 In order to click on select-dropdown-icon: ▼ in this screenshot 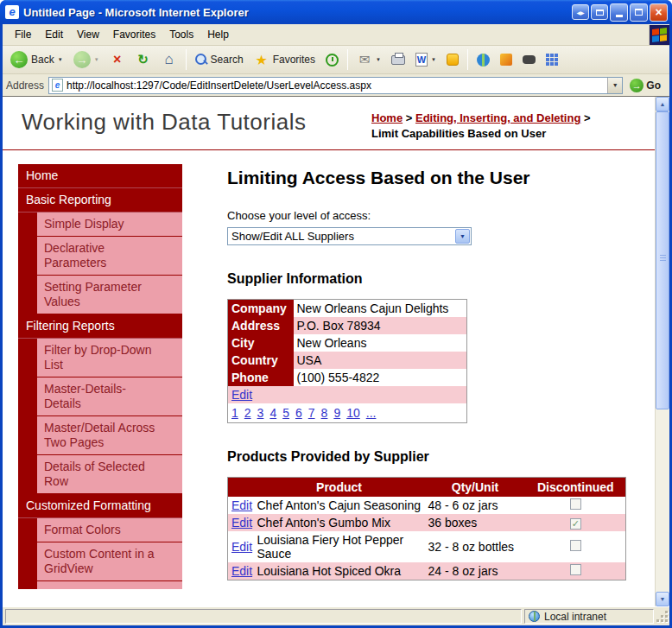, I will do `click(463, 237)`.